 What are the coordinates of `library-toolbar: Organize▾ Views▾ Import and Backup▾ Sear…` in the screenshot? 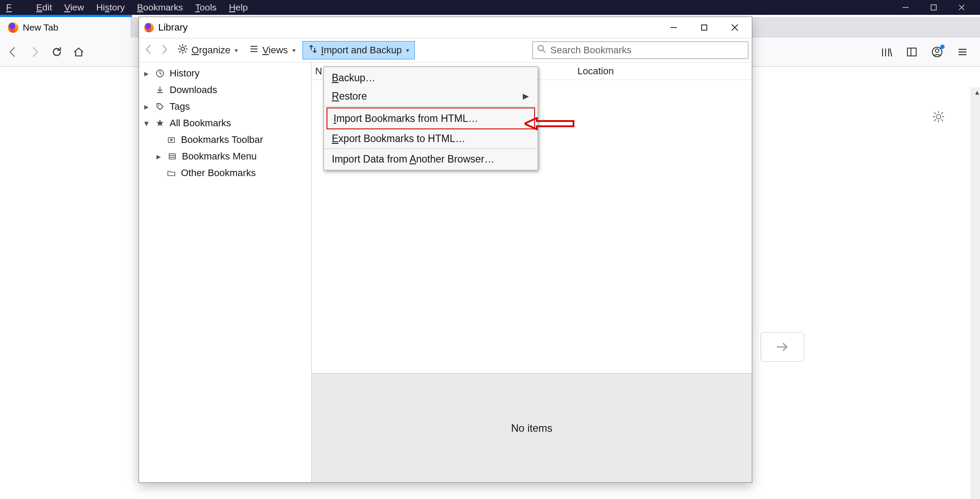 It's located at (445, 50).